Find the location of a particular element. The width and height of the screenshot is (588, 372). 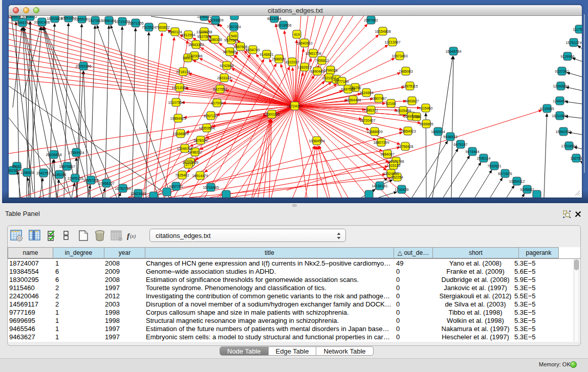

svg-text: 9129966 is located at coordinates (567, 56).